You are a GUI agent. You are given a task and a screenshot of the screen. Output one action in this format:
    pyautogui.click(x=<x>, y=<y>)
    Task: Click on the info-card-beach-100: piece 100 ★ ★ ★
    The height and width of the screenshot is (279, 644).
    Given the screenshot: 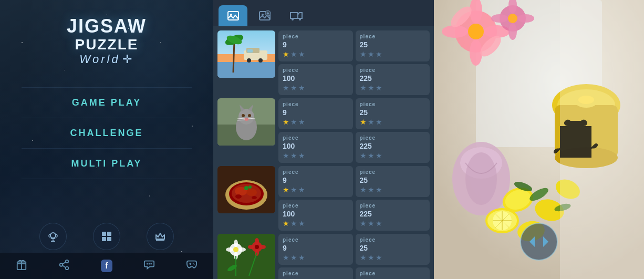 What is the action you would take?
    pyautogui.click(x=316, y=80)
    